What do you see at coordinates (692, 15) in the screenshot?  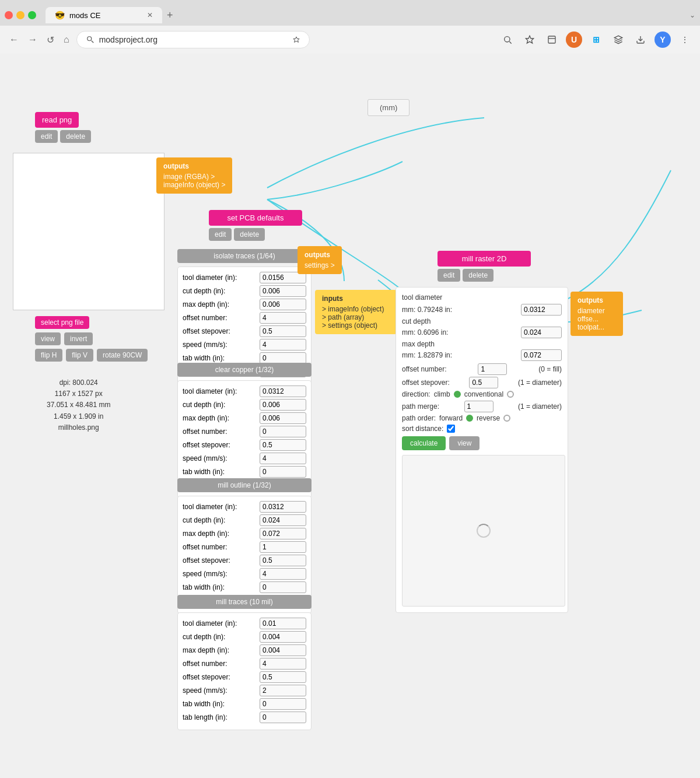 I see `tab-expand-icon: ⌄` at bounding box center [692, 15].